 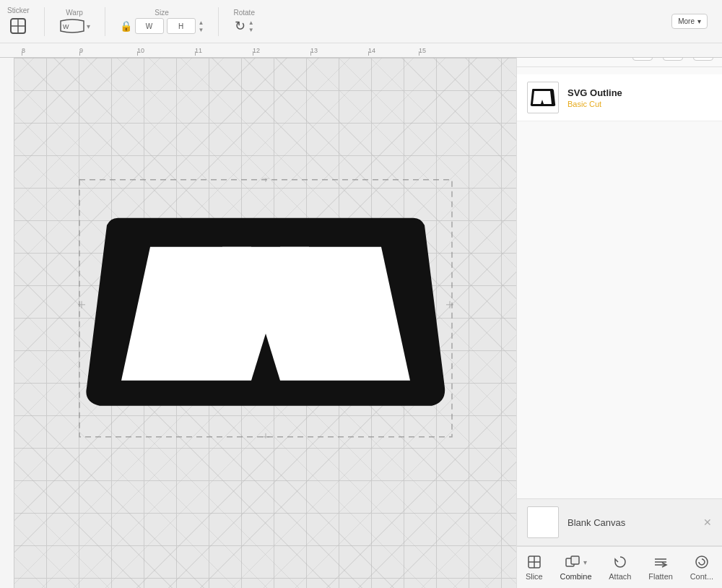 What do you see at coordinates (686, 22) in the screenshot?
I see `more-label: More` at bounding box center [686, 22].